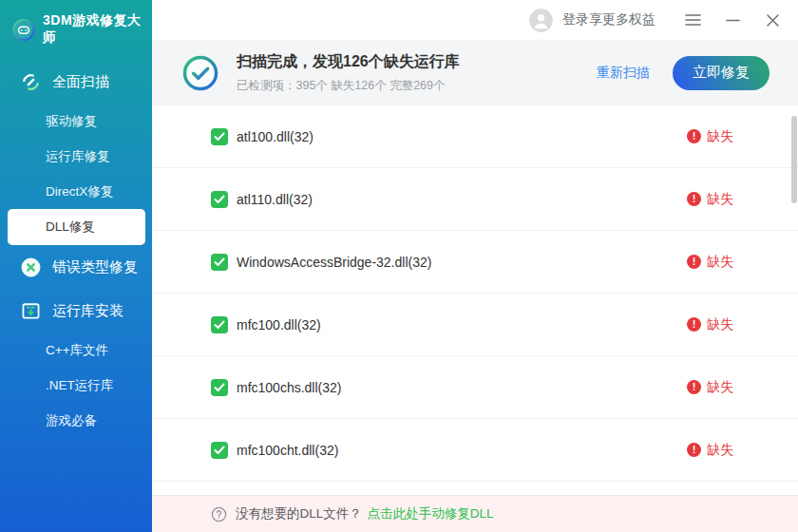 The image size is (798, 532). I want to click on sidebar-item-label: 运行库修复, so click(78, 157).